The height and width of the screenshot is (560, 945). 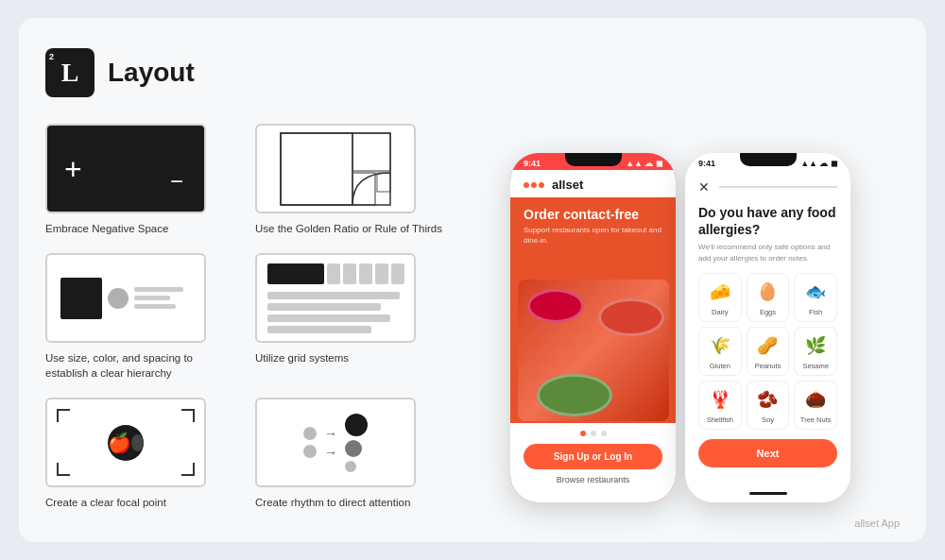 I want to click on dot-active, so click(x=583, y=433).